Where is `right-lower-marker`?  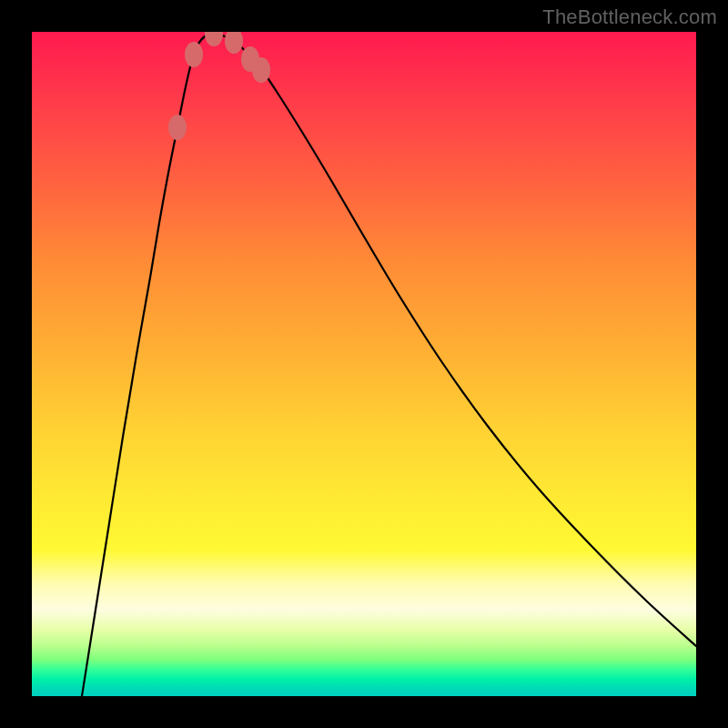
right-lower-marker is located at coordinates (234, 43).